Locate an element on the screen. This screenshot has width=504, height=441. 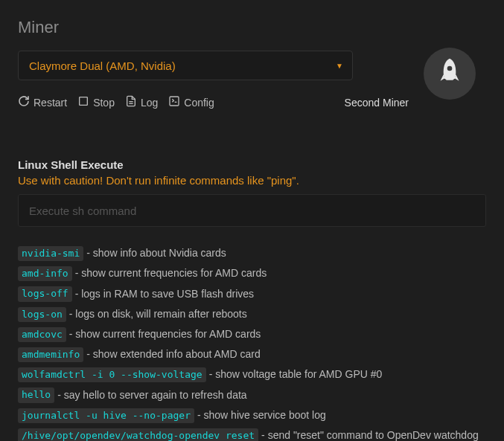
second-miner-button: Second Miner is located at coordinates (377, 103).